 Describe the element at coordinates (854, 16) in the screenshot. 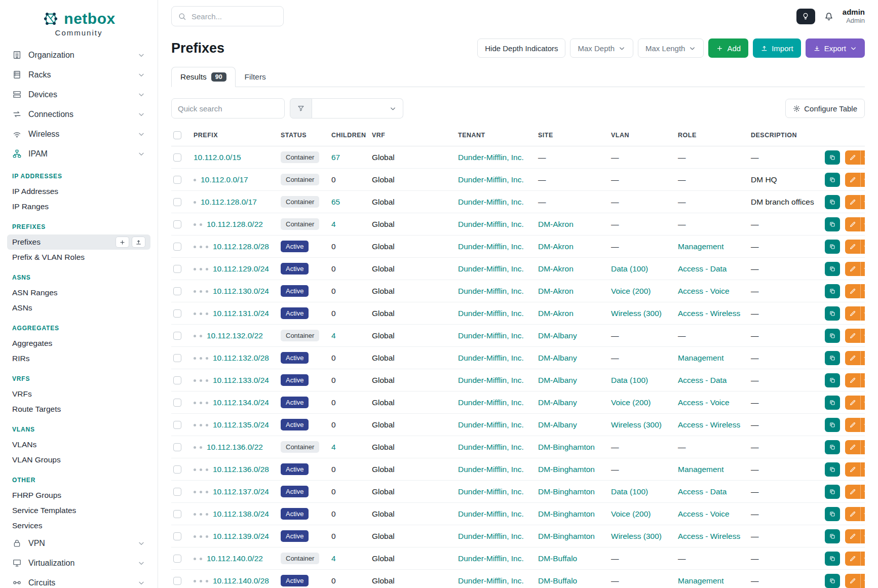

I see `user-menu: admin Admin` at that location.